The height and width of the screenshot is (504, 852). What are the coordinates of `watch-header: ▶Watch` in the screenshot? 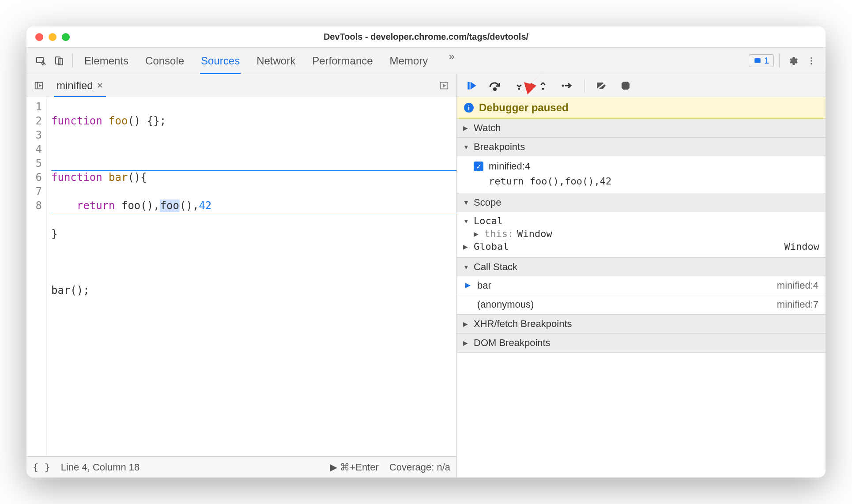 It's located at (641, 128).